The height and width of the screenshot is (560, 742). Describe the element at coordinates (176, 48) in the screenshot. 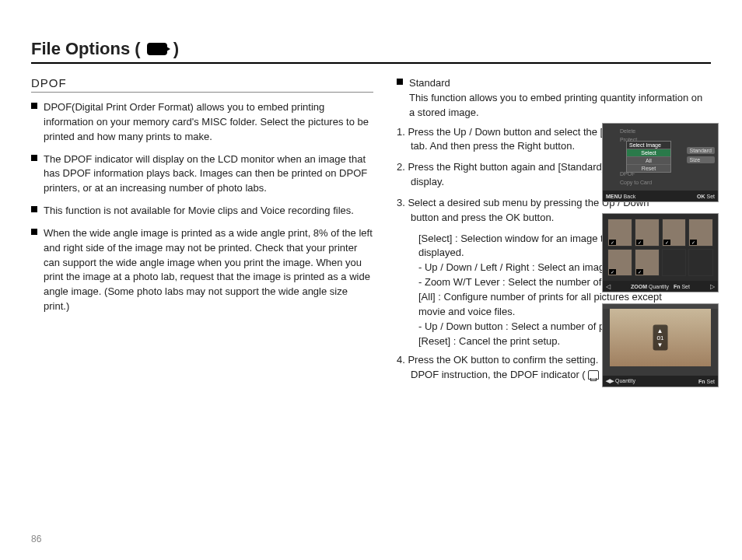

I see `title-suffix: )` at that location.